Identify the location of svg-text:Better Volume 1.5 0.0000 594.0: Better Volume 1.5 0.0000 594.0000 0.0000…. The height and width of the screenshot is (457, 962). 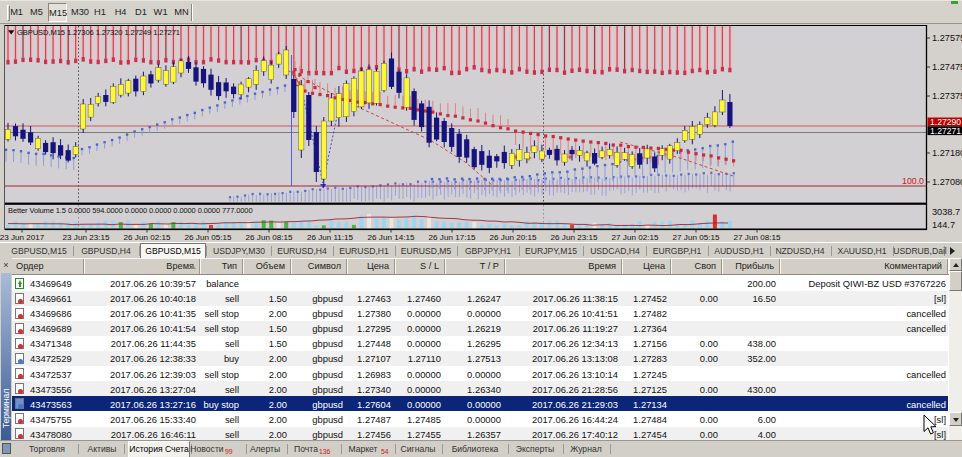
(130, 210).